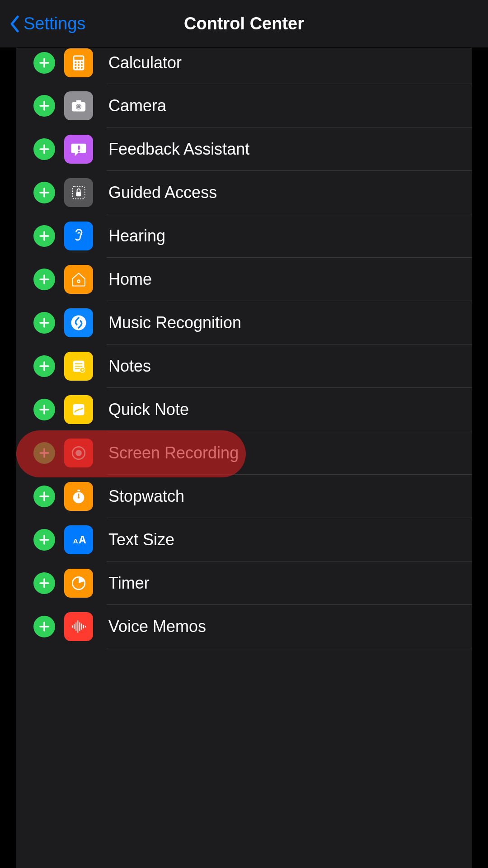  I want to click on text-size-icon: AA, so click(79, 540).